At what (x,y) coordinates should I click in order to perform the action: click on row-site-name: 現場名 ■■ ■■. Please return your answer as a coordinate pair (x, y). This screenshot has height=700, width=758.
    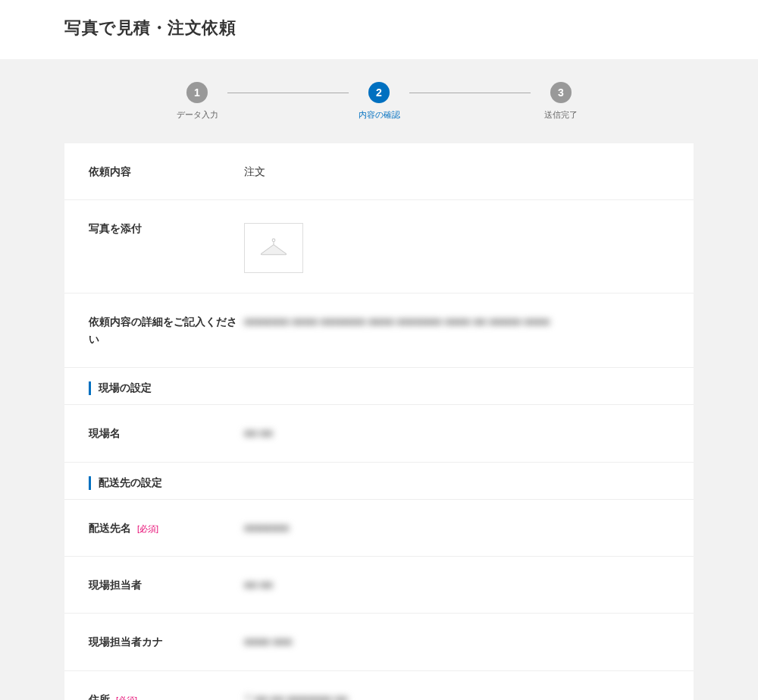
    Looking at the image, I should click on (379, 434).